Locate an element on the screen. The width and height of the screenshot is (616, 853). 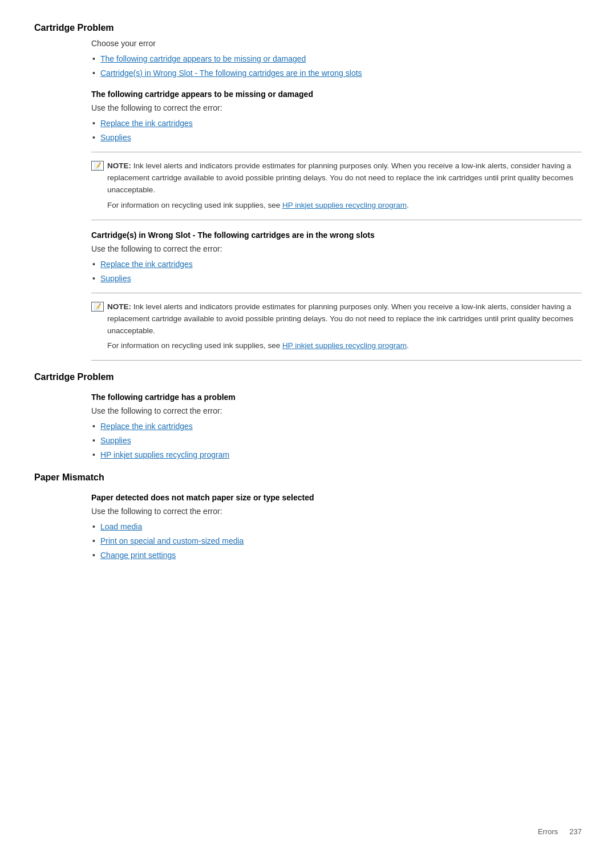
list-item: Print on special and custom-sized media is located at coordinates (337, 541).